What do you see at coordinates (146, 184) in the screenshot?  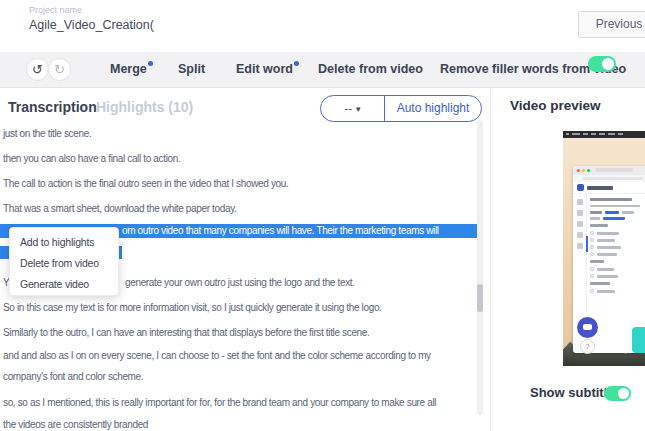 I see `transcript-line: The call to action is the final outro se…` at bounding box center [146, 184].